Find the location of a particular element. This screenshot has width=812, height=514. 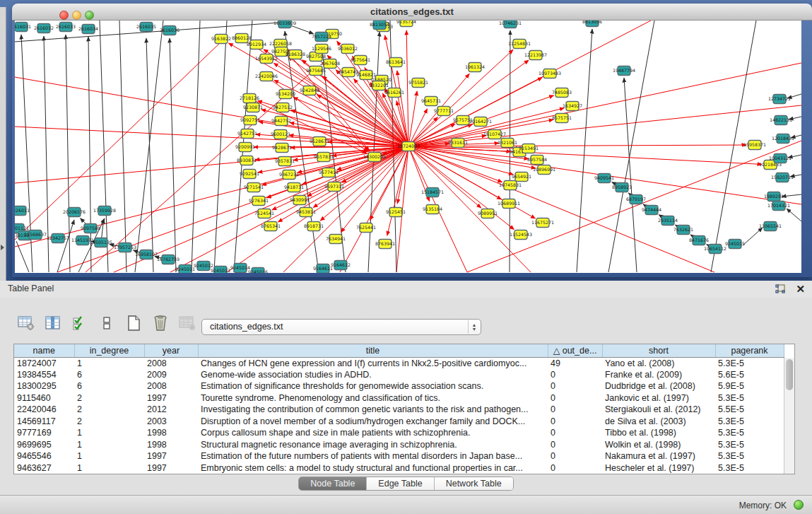

table-cell: Jankovic et al. (1997) is located at coordinates (659, 399).